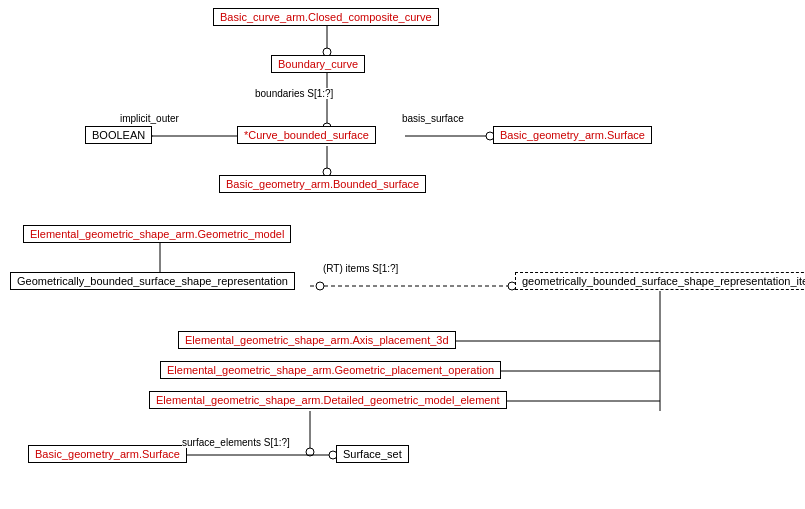 The height and width of the screenshot is (509, 805). I want to click on axis-placement-box: Elemental_geometric_shape_arm.Axis_place…, so click(317, 340).